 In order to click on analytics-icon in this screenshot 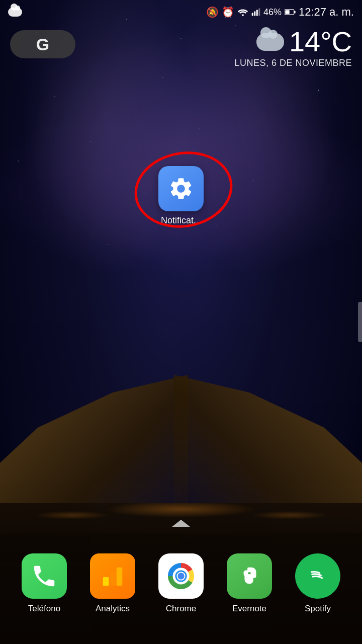, I will do `click(113, 576)`.